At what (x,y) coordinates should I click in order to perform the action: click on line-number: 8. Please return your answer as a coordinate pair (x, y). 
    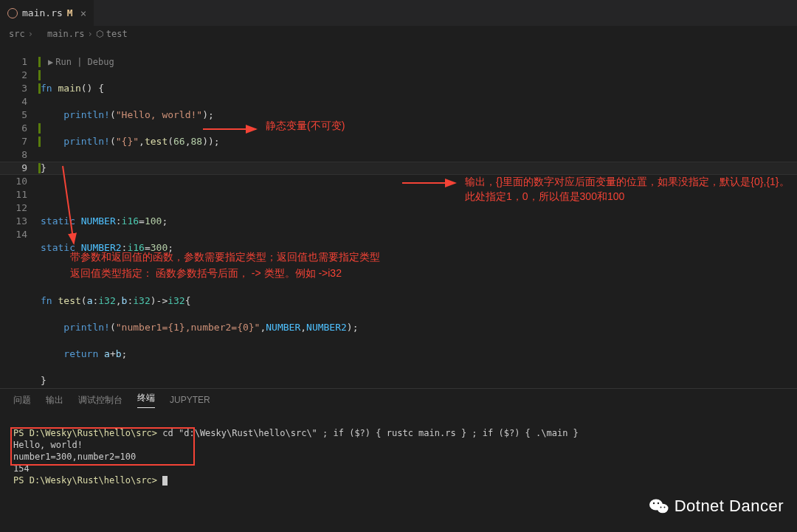
    Looking at the image, I should click on (13, 155).